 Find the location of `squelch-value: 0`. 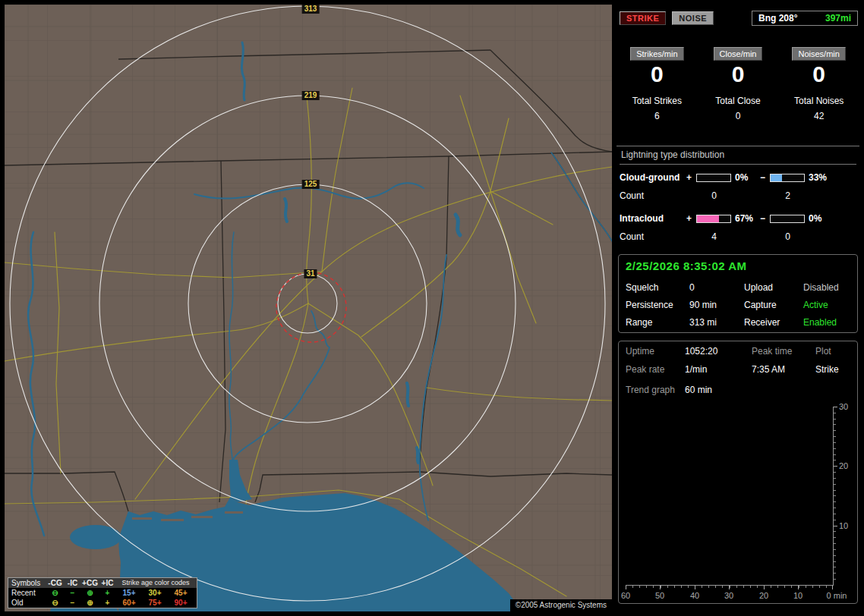

squelch-value: 0 is located at coordinates (717, 288).